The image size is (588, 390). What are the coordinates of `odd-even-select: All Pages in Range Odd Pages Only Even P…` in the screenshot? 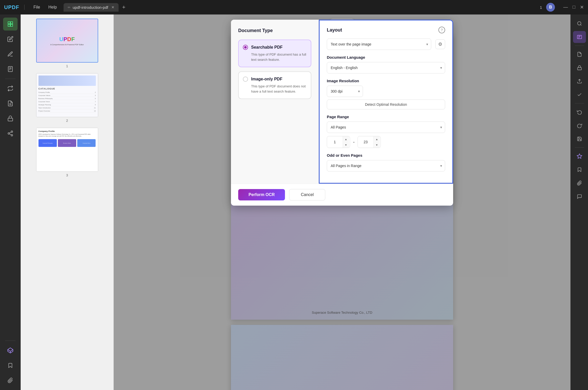 It's located at (386, 166).